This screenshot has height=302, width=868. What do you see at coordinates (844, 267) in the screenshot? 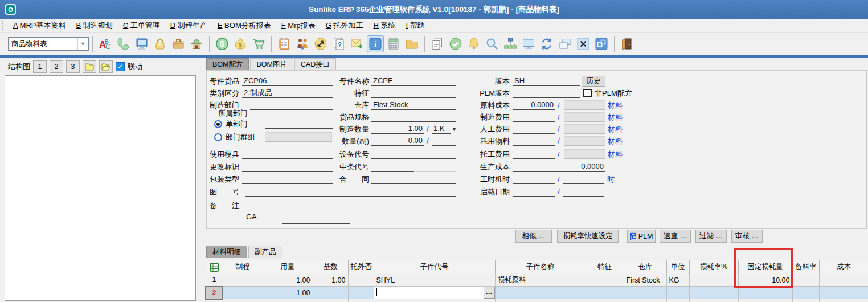
I see `col-cost: 成本` at bounding box center [844, 267].